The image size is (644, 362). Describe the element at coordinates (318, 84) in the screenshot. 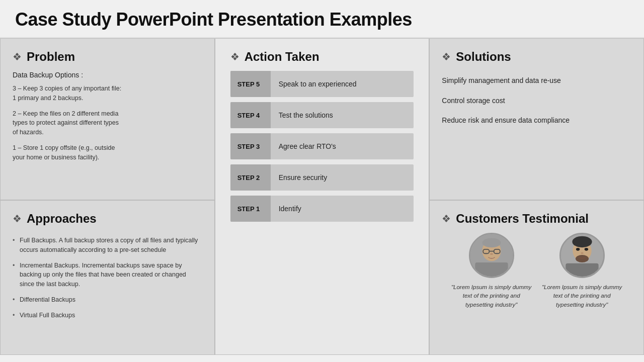

I see `step-text-5: Speak to an experienced` at that location.